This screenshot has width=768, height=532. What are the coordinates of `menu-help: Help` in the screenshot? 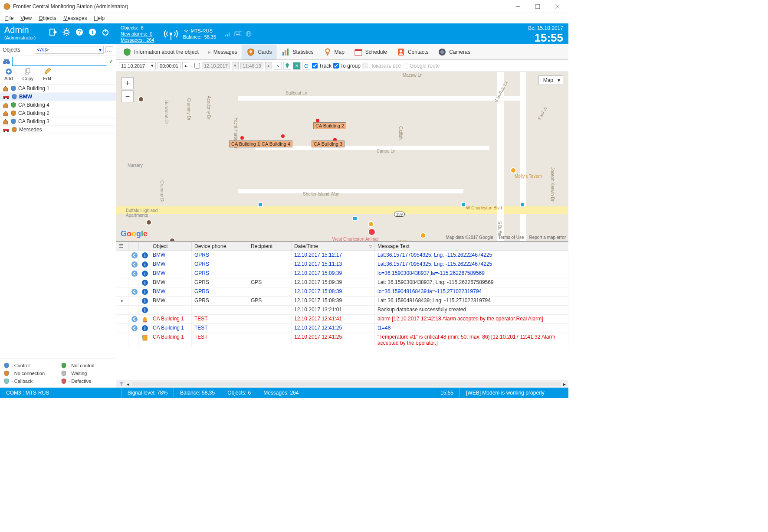 It's located at (100, 18).